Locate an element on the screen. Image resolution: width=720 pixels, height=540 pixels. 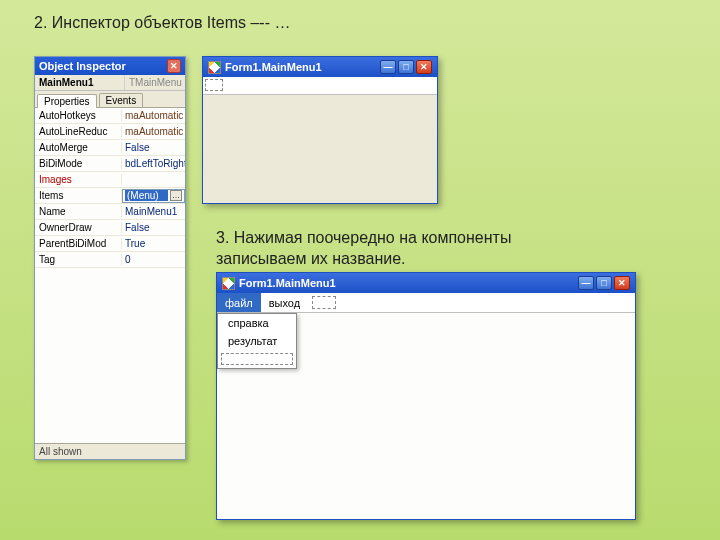
prop-name: Tag is located at coordinates (78, 260).